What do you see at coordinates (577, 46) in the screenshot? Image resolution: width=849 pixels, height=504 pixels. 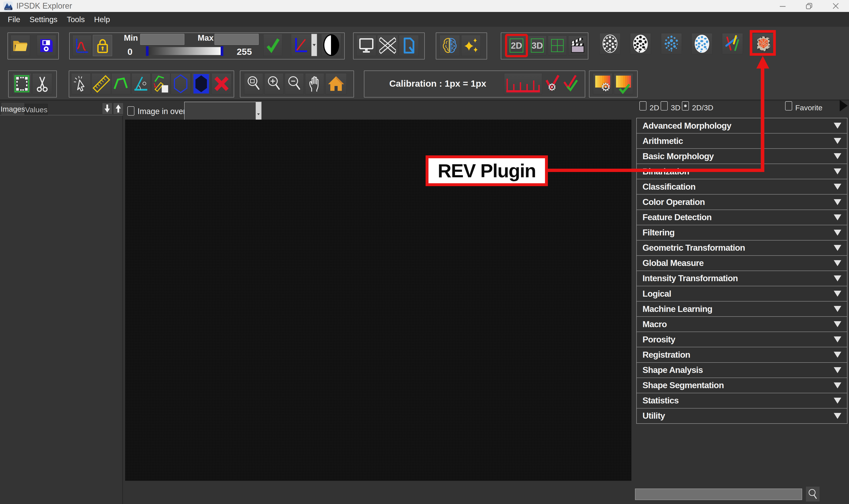 I see `movie-clapper-button` at bounding box center [577, 46].